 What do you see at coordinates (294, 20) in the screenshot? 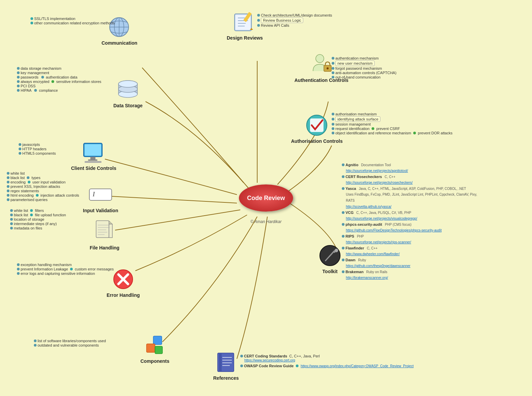
I see `design-leaves: Check architecture/UML/design documents …` at bounding box center [294, 20].